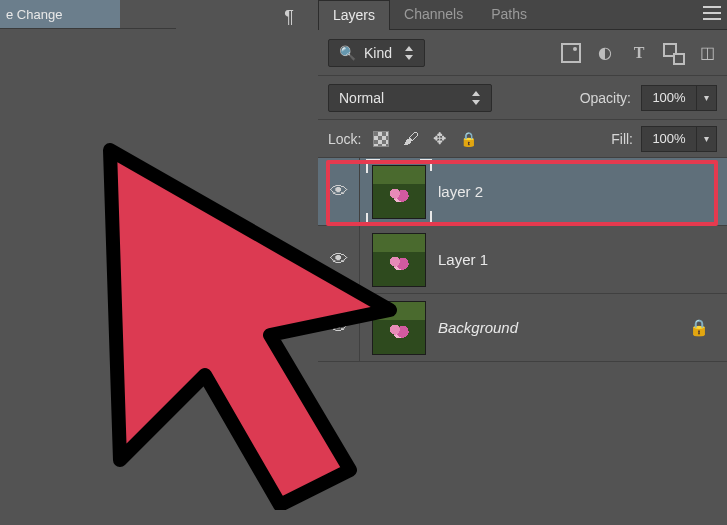 This screenshot has width=727, height=525. What do you see at coordinates (622, 139) in the screenshot?
I see `fill-label: Fill:` at bounding box center [622, 139].